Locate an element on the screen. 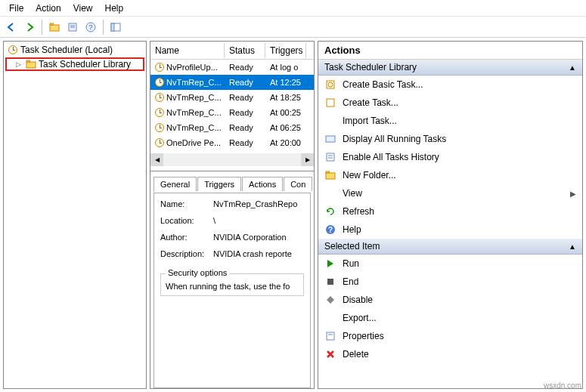 The image size is (586, 392). detail-name-label: Name: is located at coordinates (187, 204).